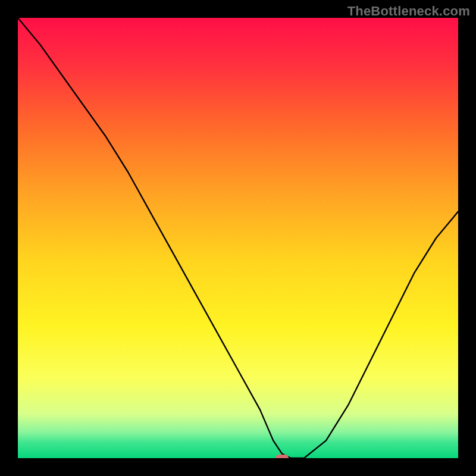  Describe the element at coordinates (282, 456) in the screenshot. I see `optimal-marker` at that location.